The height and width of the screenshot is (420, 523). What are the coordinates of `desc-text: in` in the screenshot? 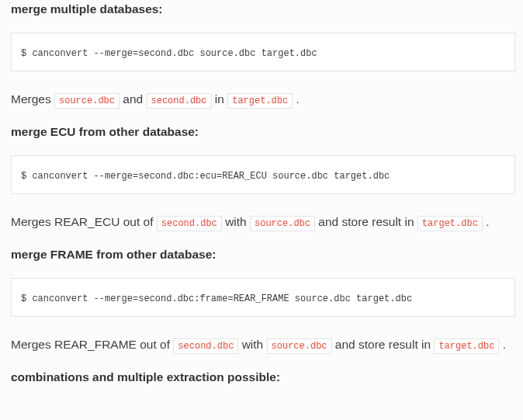 It's located at (221, 99).